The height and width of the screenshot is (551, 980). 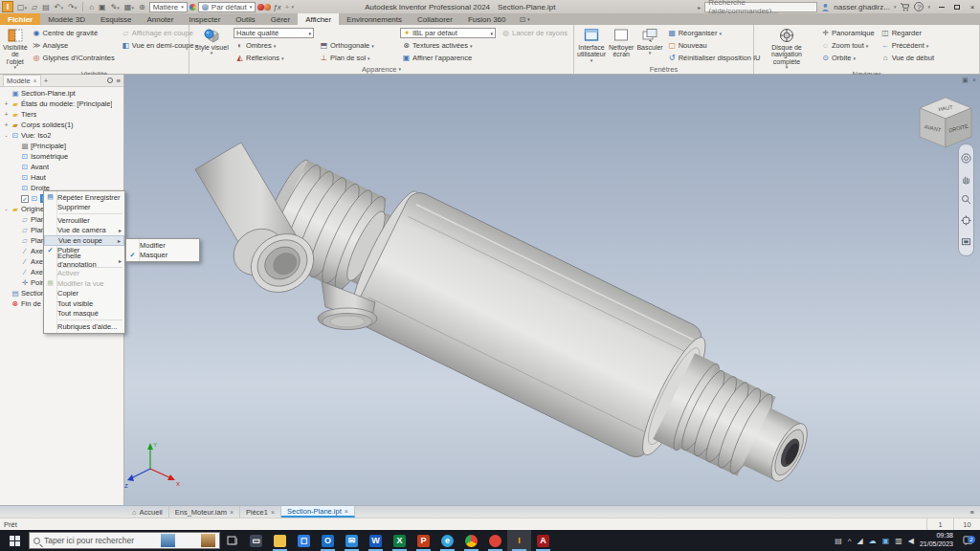 What do you see at coordinates (256, 540) in the screenshot?
I see `taskbar-app-remote-desktop: ▭` at bounding box center [256, 540].